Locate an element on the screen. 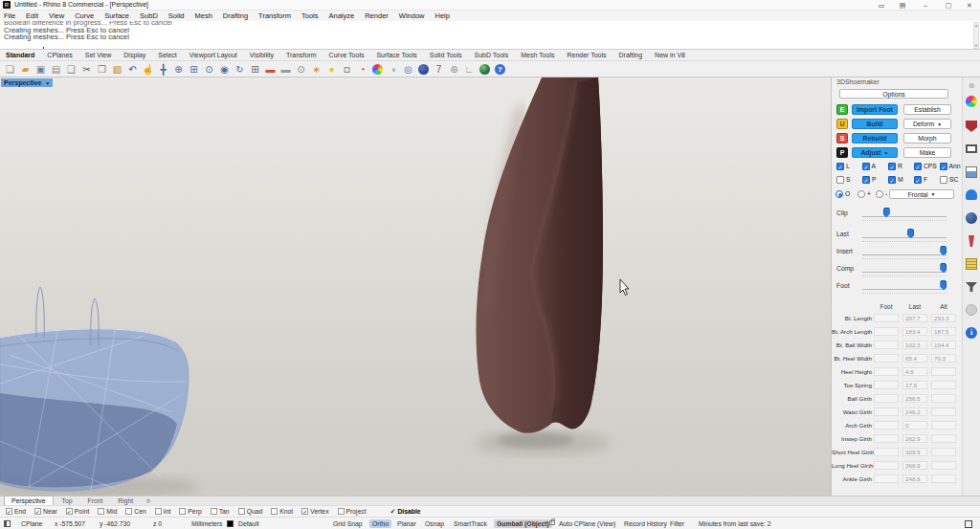  layer-button: Default is located at coordinates (249, 524).